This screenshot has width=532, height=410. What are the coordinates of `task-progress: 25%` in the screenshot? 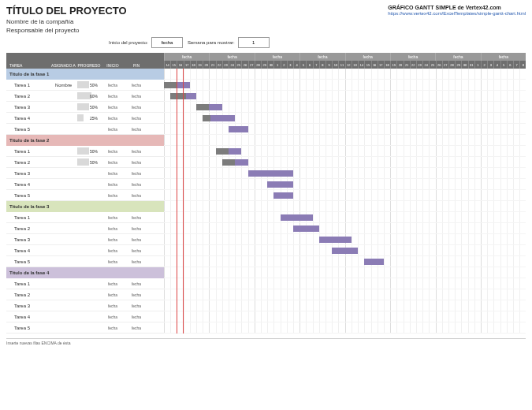 It's located at (89, 118).